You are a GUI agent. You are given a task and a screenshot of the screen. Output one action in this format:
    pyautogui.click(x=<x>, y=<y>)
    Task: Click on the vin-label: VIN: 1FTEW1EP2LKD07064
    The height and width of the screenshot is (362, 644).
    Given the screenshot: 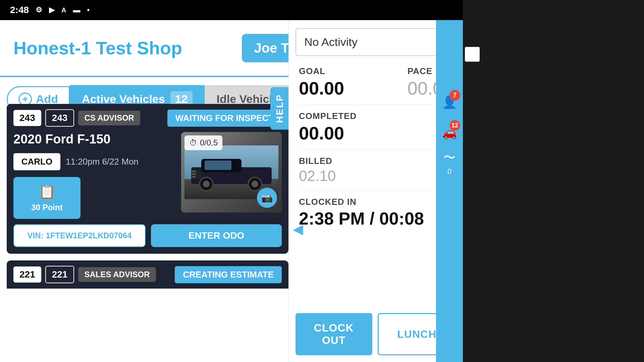 What is the action you would take?
    pyautogui.click(x=80, y=235)
    